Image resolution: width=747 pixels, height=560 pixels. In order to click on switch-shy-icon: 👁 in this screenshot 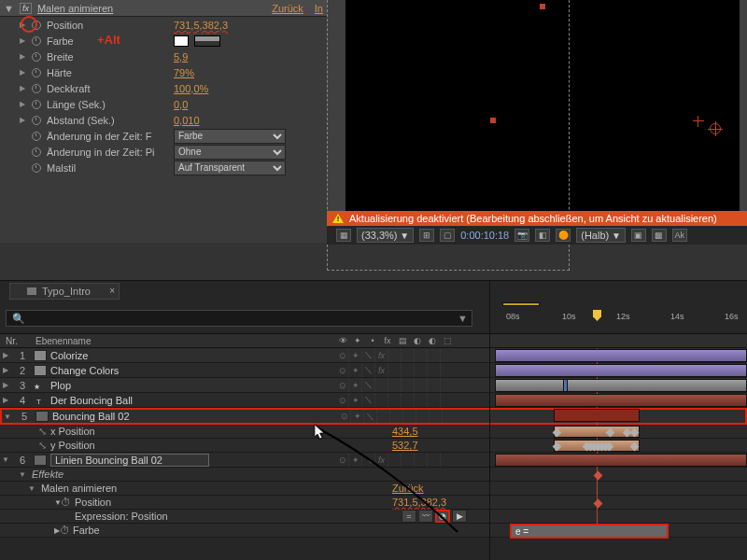, I will do `click(343, 341)`.